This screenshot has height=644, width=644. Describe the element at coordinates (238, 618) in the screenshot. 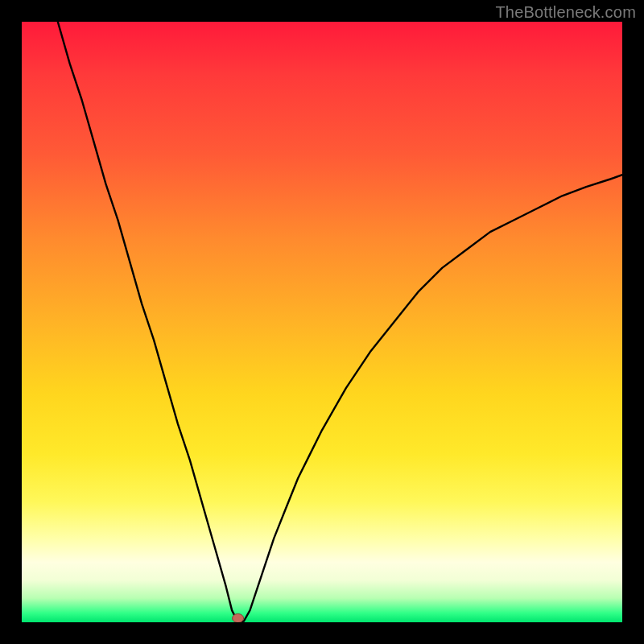

I see `optimum-marker` at that location.